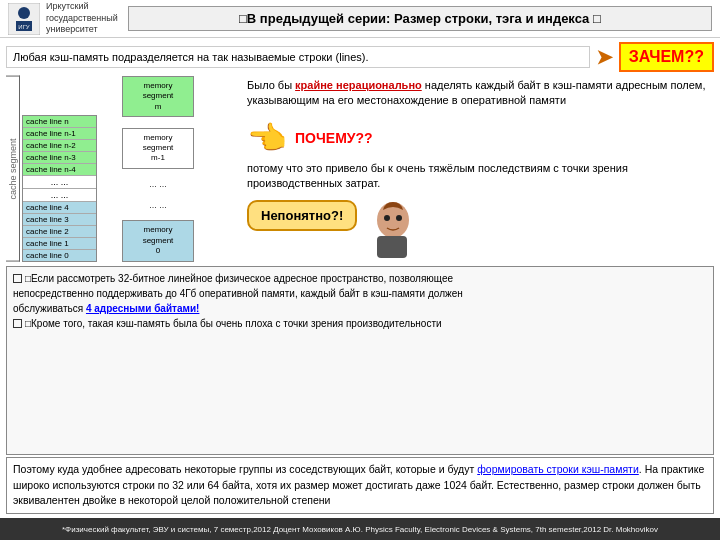 This screenshot has width=720, height=540. What do you see at coordinates (360, 530) in the screenshot?
I see `footer-text: *Физический факультет, ЭВУ и системы, 7 …` at bounding box center [360, 530].